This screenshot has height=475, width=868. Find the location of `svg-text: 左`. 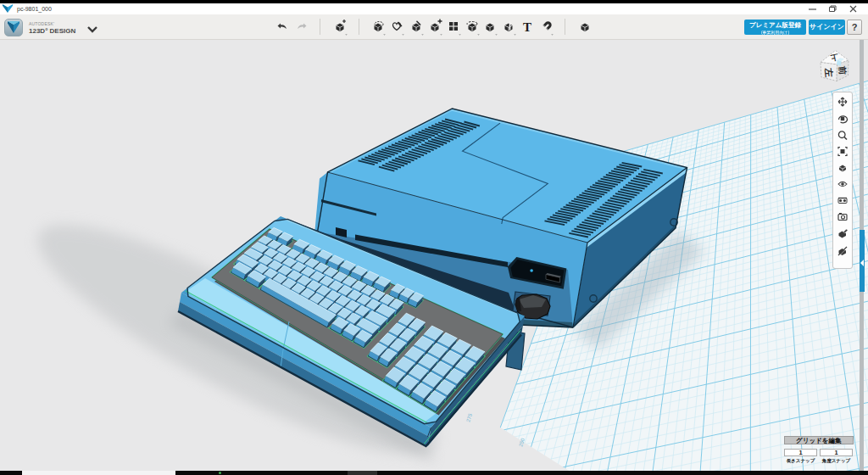

svg-text: 左 is located at coordinates (829, 71).